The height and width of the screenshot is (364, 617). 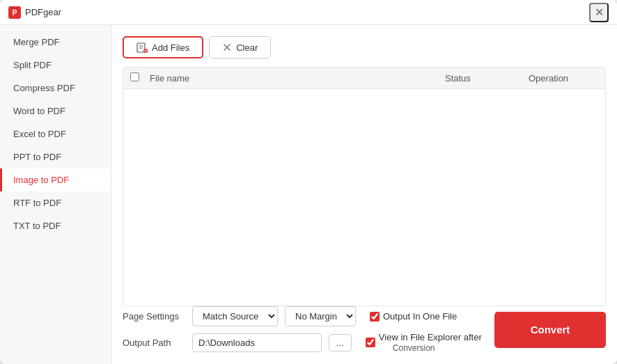 What do you see at coordinates (414, 316) in the screenshot?
I see `output-in-one-area: Output In One File` at bounding box center [414, 316].